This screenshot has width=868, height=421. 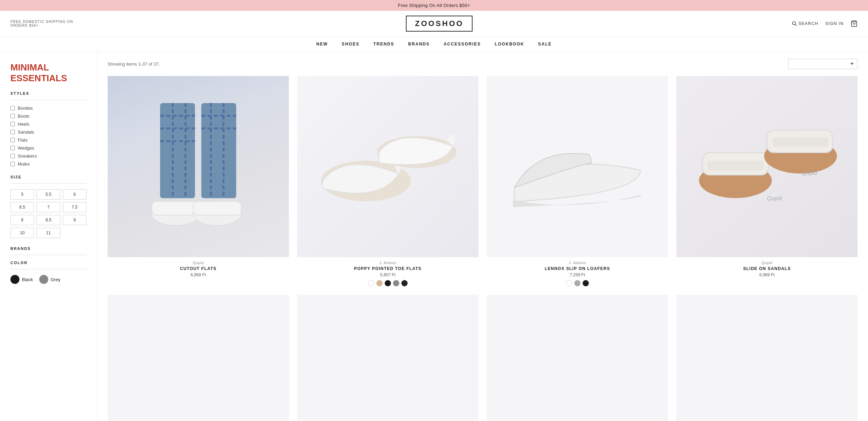 What do you see at coordinates (775, 198) in the screenshot?
I see `svg-text: Qupid` at bounding box center [775, 198].